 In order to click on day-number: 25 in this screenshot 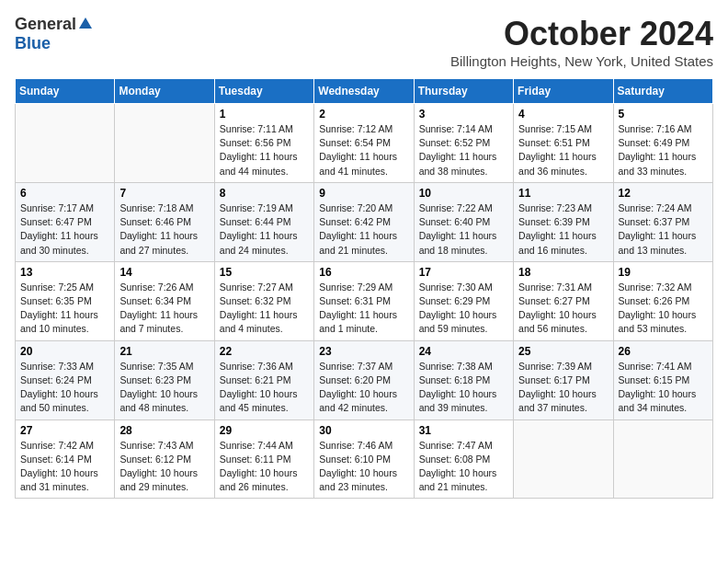, I will do `click(563, 351)`.